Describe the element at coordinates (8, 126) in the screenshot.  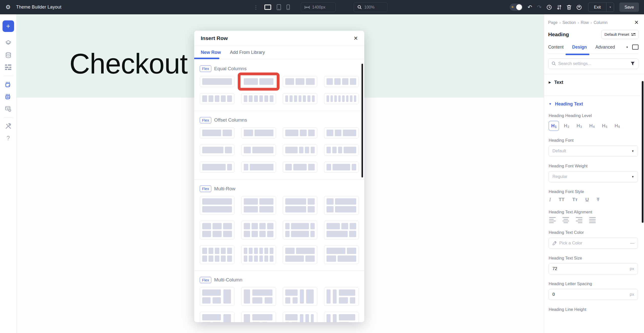
I see `tools-icon` at that location.